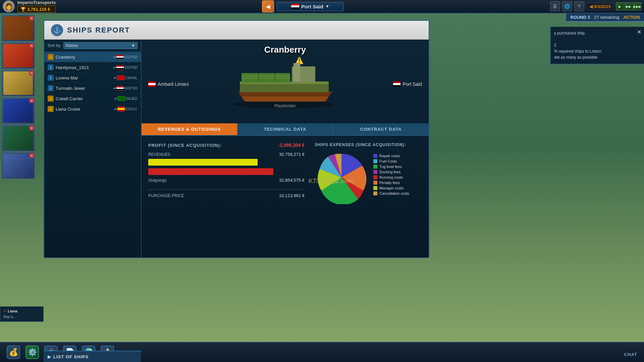 Image resolution: width=644 pixels, height=362 pixels. I want to click on thumbnail-4: ✕, so click(18, 111).